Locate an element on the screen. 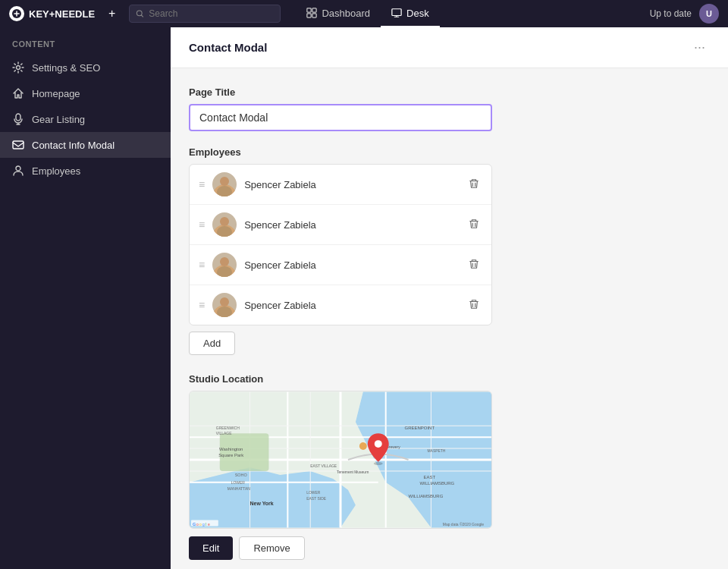 This screenshot has width=728, height=569. employees-label: Employees is located at coordinates (449, 152).